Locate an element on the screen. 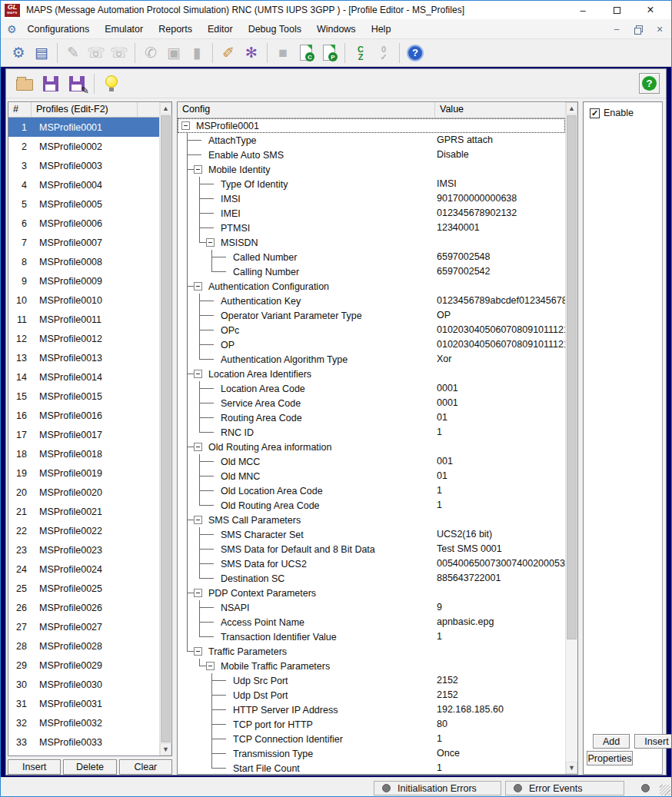 This screenshot has width=672, height=797. config-column-header: Config is located at coordinates (306, 111).